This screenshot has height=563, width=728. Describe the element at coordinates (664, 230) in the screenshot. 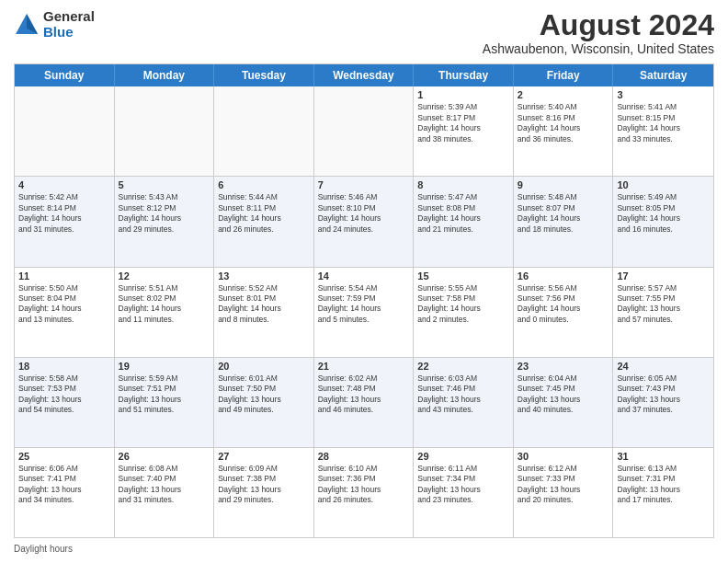

I see `cell-line: and 16 minutes.` at that location.